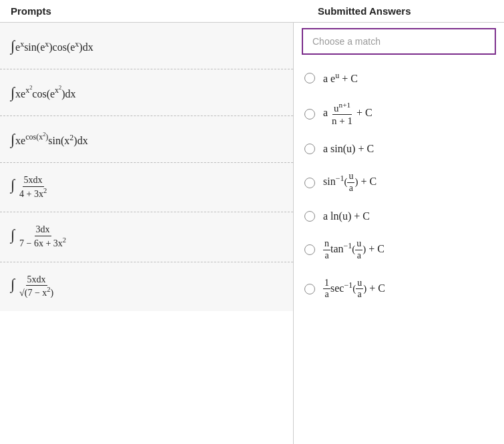 The height and width of the screenshot is (444, 504). I want to click on prompt-math-6: ∫ 5xdx √(7 − x2), so click(33, 287).